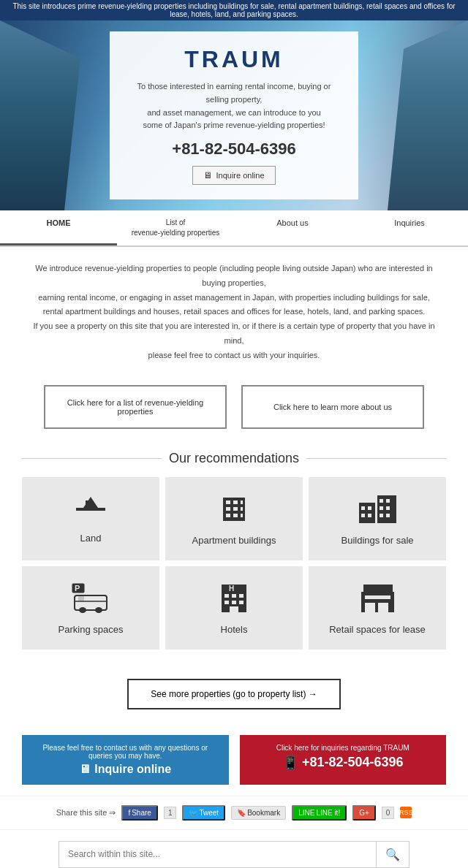 This screenshot has width=468, height=868. I want to click on hotels-label: Hotels, so click(234, 630).